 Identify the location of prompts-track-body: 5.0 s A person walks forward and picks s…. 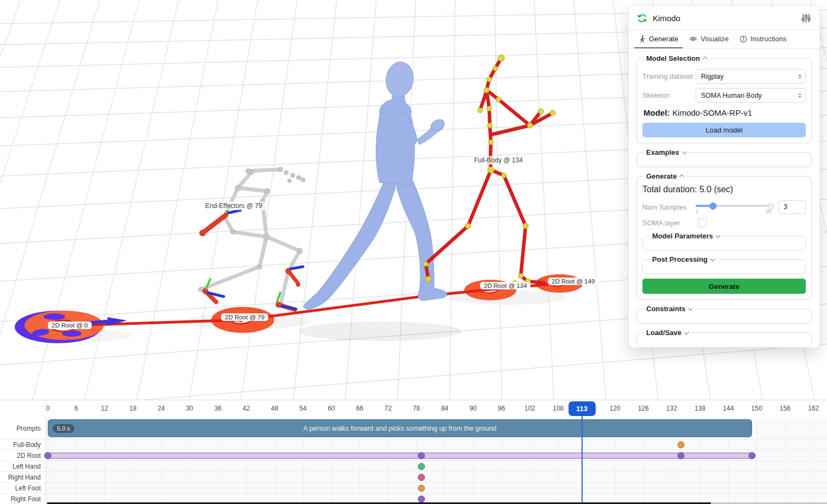
(437, 429).